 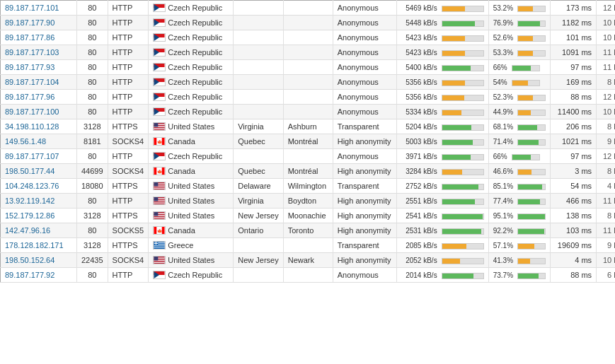 What do you see at coordinates (519, 38) in the screenshot?
I see `percentage: 52.6%` at bounding box center [519, 38].